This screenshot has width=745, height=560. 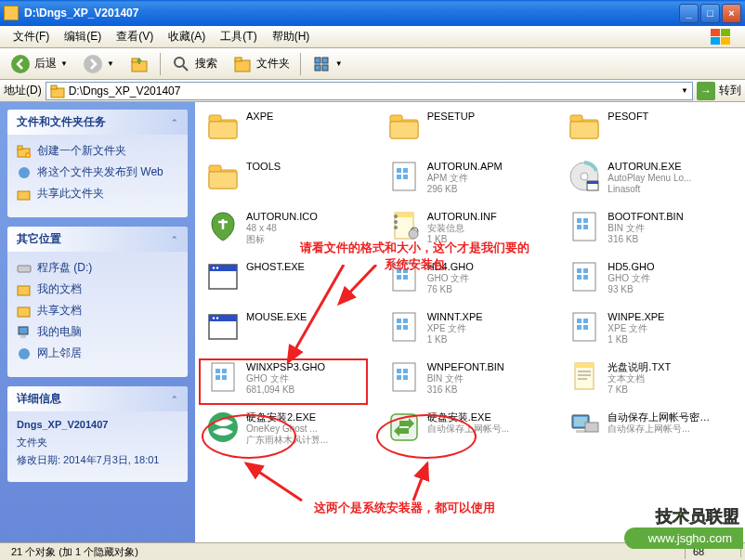 I want to click on search-button: 搜索, so click(x=194, y=64).